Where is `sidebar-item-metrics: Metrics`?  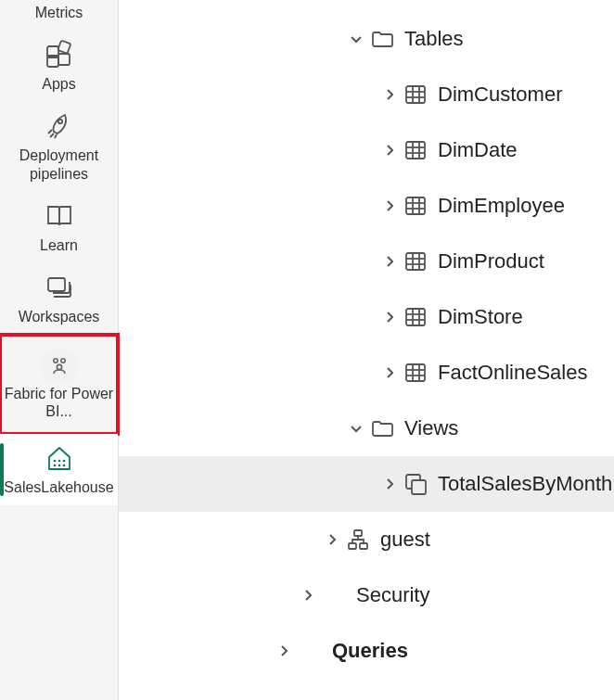 sidebar-item-metrics: Metrics is located at coordinates (59, 17).